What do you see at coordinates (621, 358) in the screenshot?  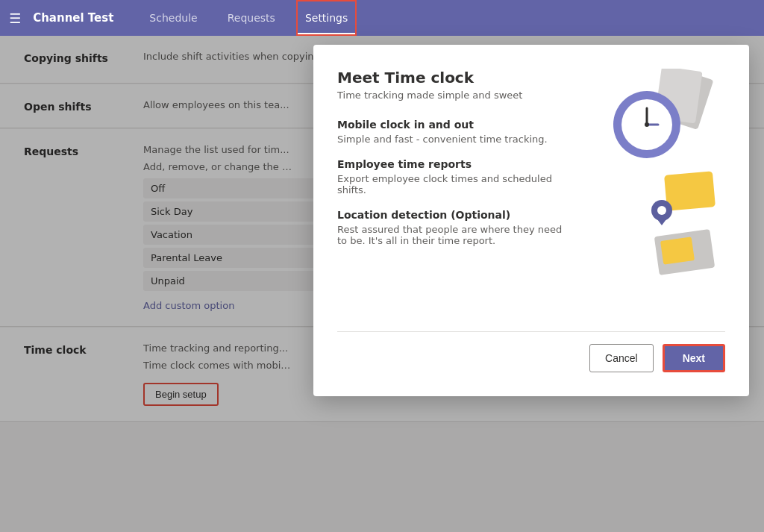 I see `cancel-button: Cancel` at bounding box center [621, 358].